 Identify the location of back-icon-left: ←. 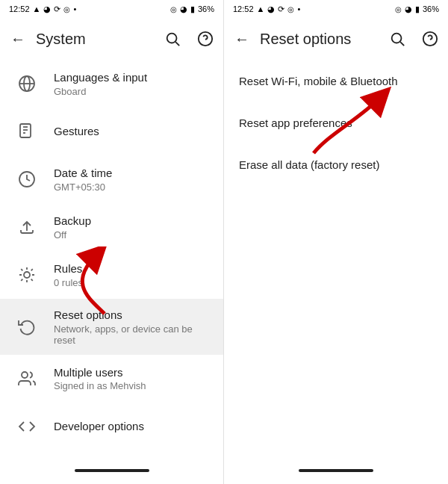
(18, 39).